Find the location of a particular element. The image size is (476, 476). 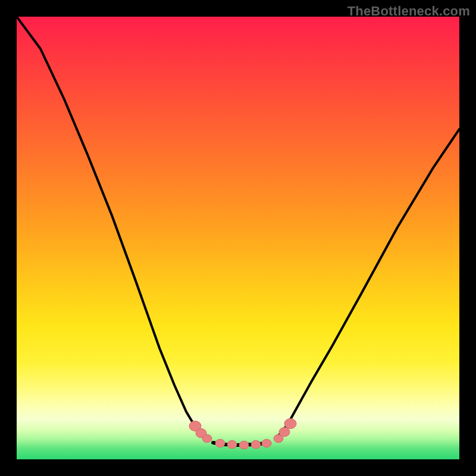

bead-F3 is located at coordinates (244, 445).